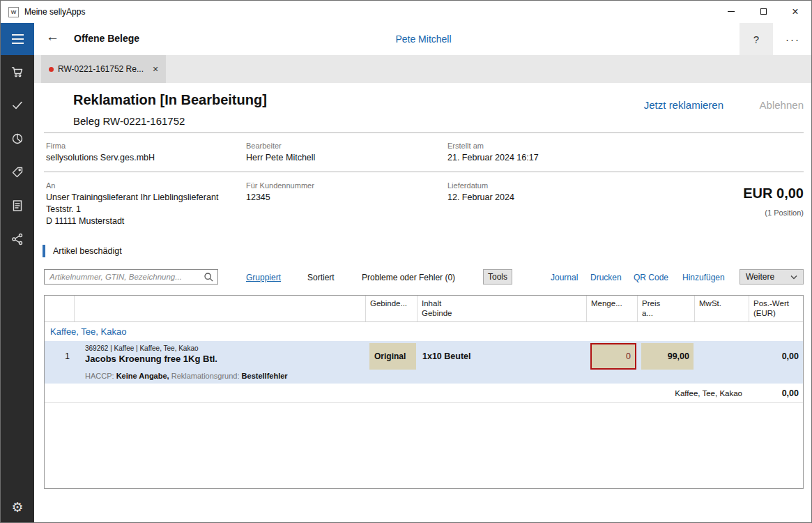 The image size is (812, 523). I want to click on col-header-preis: Preis a..., so click(666, 308).